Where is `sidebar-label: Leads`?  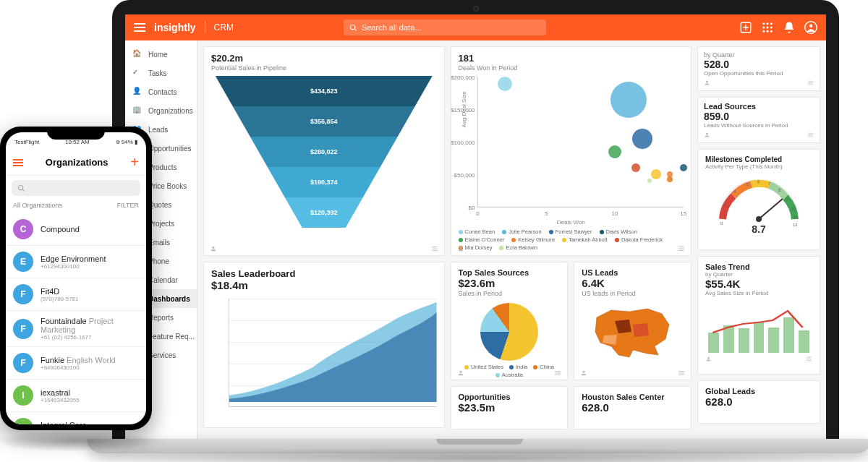 sidebar-label: Leads is located at coordinates (158, 130).